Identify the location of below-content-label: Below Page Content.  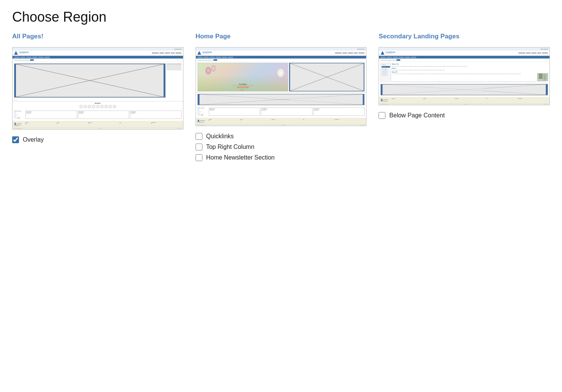
(417, 115).